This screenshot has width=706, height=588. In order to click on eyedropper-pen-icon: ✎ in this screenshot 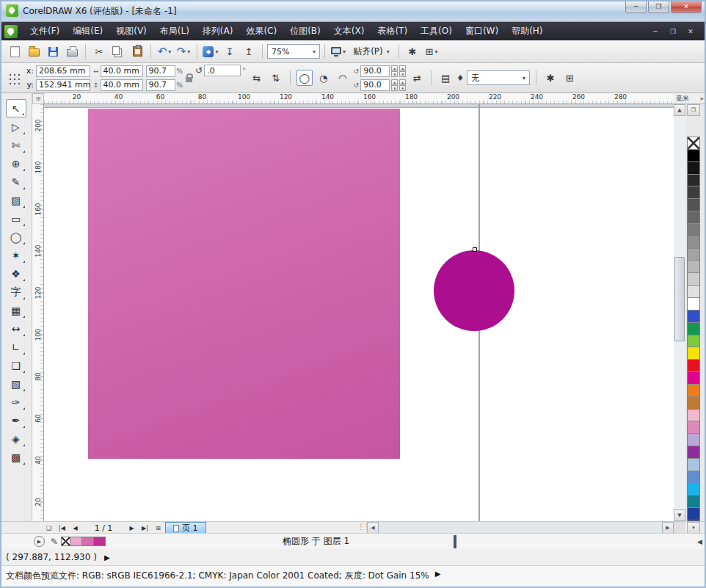, I will do `click(54, 542)`.